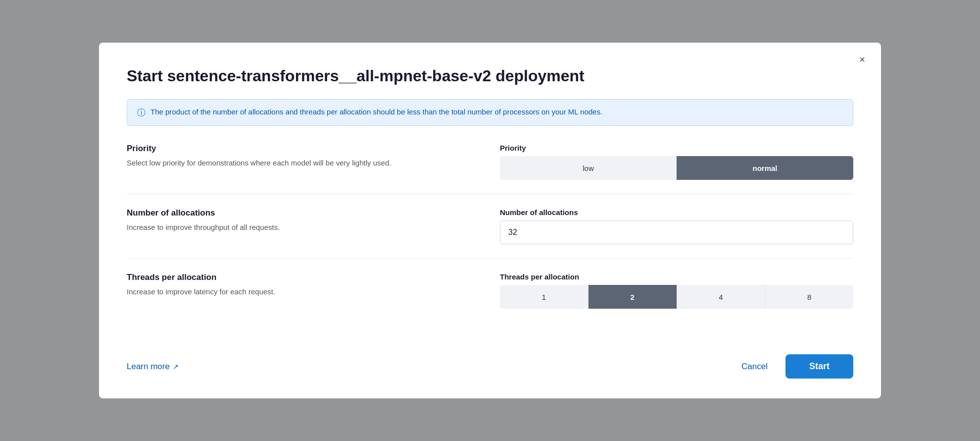  Describe the element at coordinates (490, 290) in the screenshot. I see `threads-row: Threads per allocation Increase to impro…` at that location.